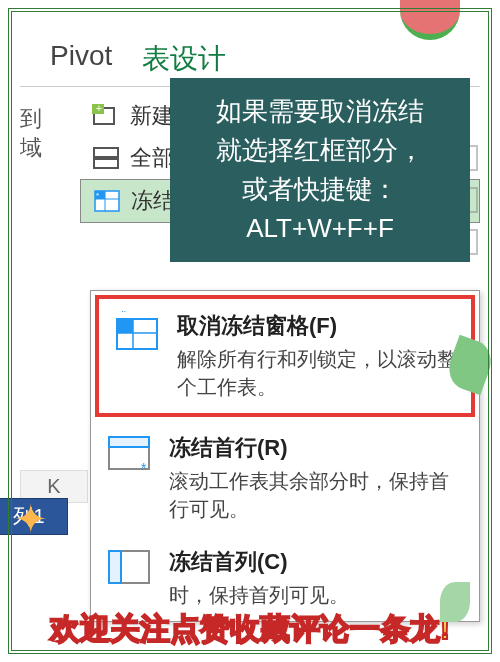 The height and width of the screenshot is (662, 500). I want to click on freeze-top-row-item: * 冻结首行(R) 滚动工作表其余部分时，保持首行可见。, so click(285, 478).